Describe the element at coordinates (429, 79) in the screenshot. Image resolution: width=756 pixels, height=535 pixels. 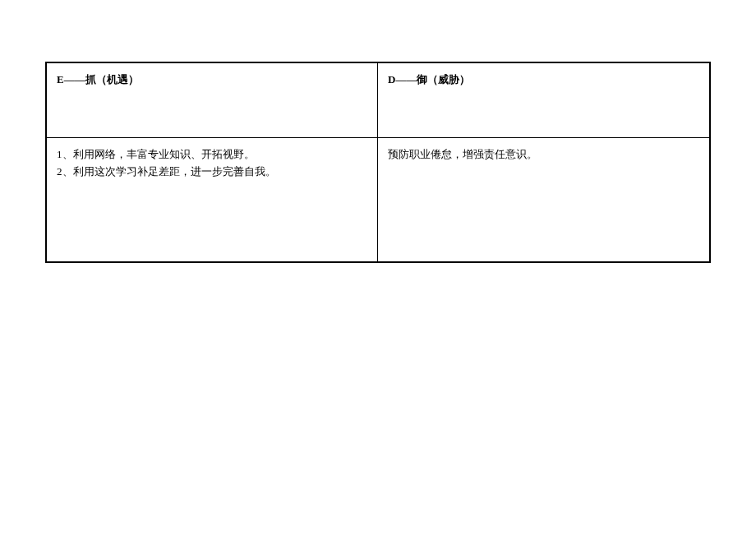
I see `header-label-right: D——御（威胁）` at that location.